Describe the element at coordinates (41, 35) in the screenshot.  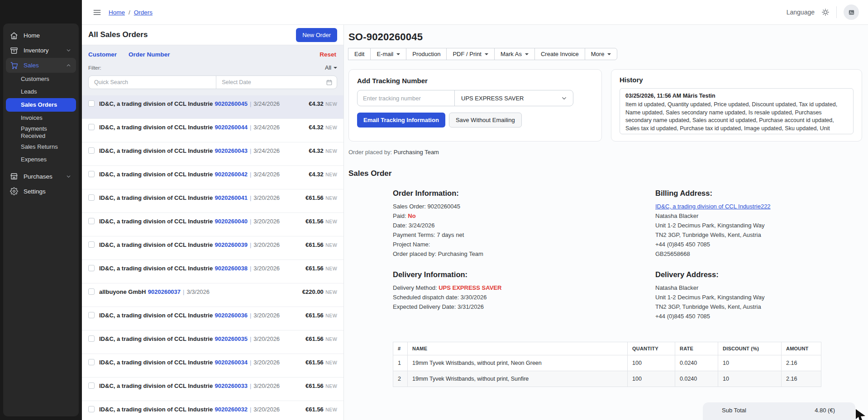
I see `sidebar-item-home: Home` at that location.